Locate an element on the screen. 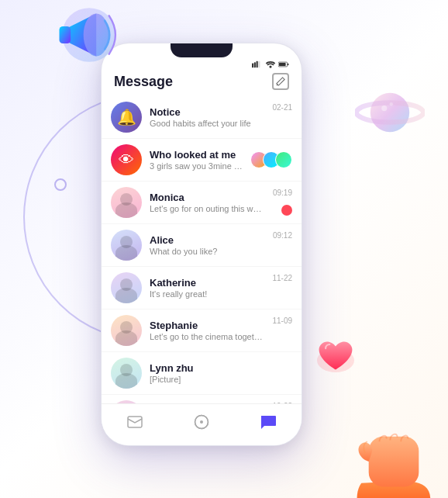  message-preview: It's really great! is located at coordinates (207, 294).